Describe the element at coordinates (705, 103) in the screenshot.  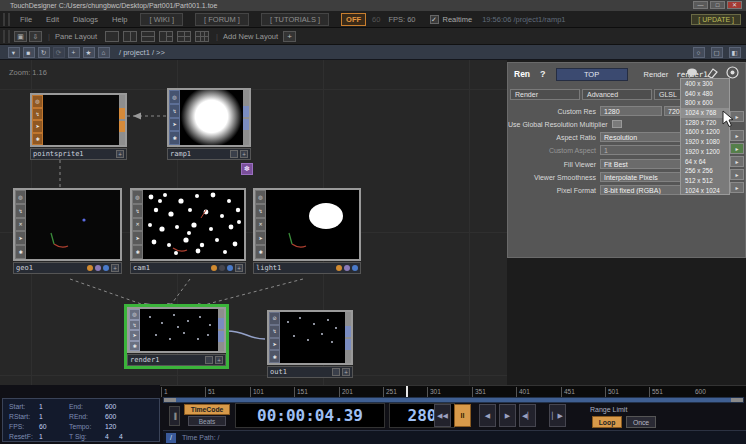
I see `dropdown-item: 800 x 600` at that location.